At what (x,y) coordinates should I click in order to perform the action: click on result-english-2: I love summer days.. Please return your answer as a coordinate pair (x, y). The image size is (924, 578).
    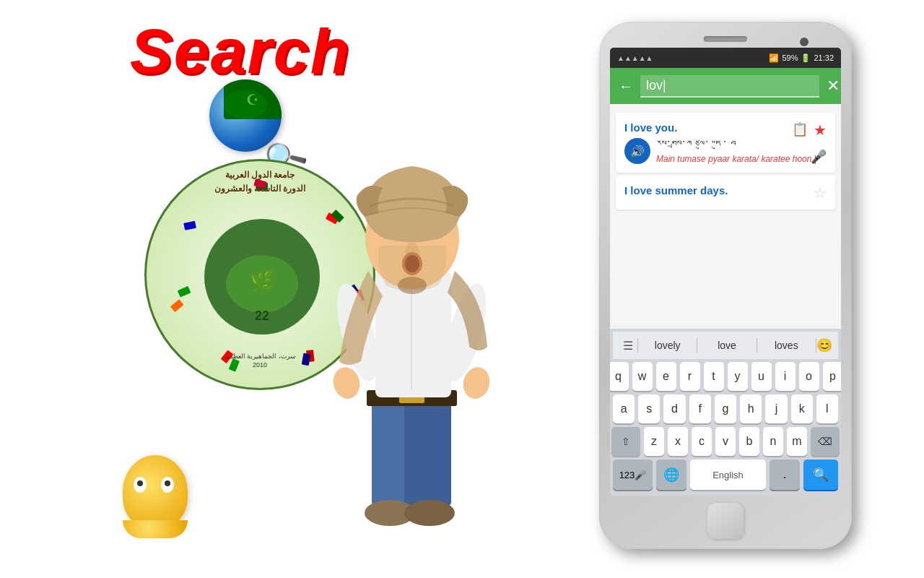
    Looking at the image, I should click on (725, 191).